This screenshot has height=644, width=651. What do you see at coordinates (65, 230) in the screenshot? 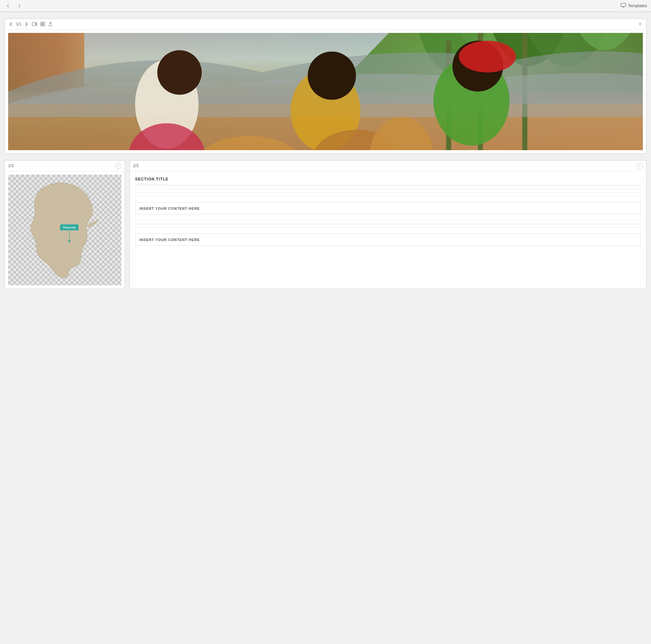
I see `map-container: Rwanda` at bounding box center [65, 230].